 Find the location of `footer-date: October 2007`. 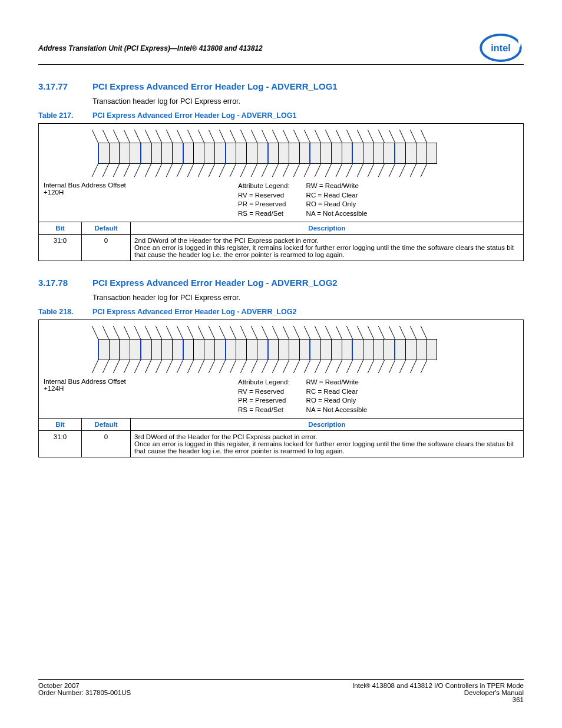

footer-date: October 2007 is located at coordinates (59, 686).